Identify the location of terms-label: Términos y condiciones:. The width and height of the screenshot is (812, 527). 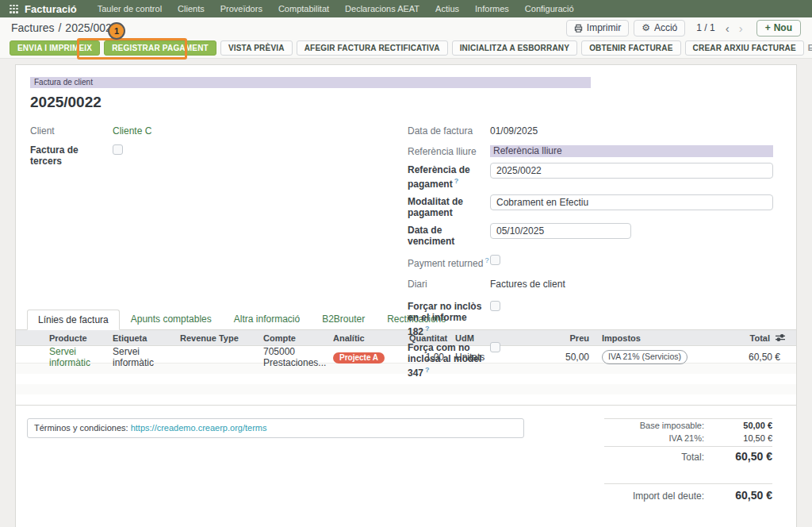
(81, 428).